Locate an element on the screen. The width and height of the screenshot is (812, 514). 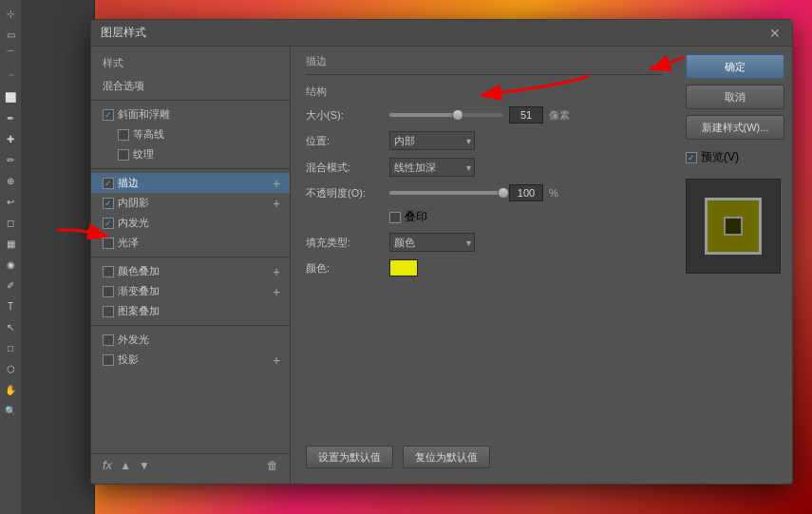
color-row: 颜色: is located at coordinates (484, 268).